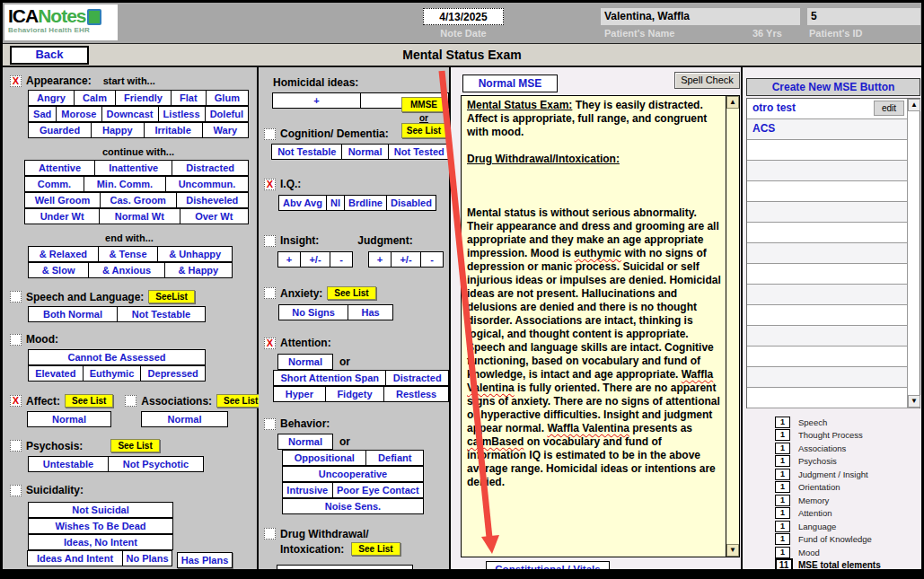  I want to click on patient-id-field: 5, so click(864, 16).